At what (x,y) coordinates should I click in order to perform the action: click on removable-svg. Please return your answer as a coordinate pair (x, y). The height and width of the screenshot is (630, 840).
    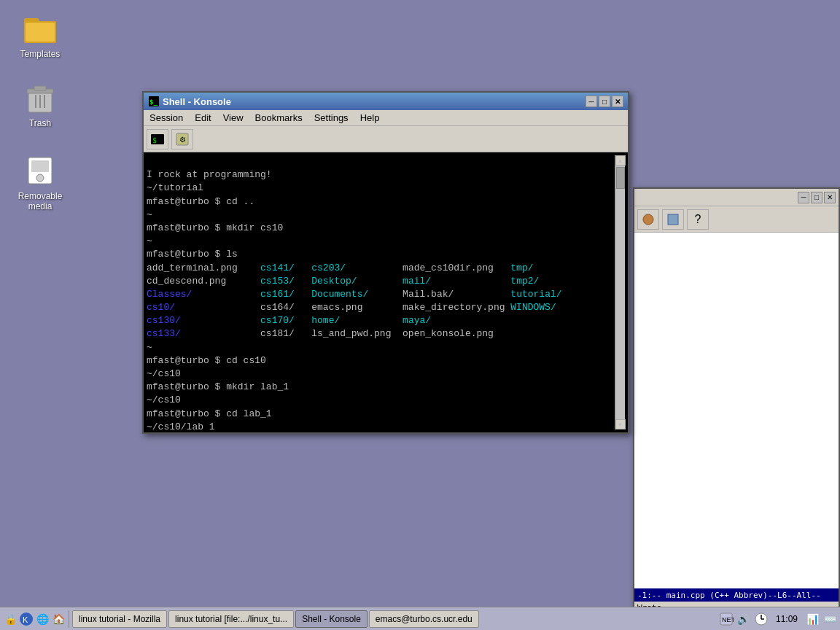
    Looking at the image, I should click on (40, 171).